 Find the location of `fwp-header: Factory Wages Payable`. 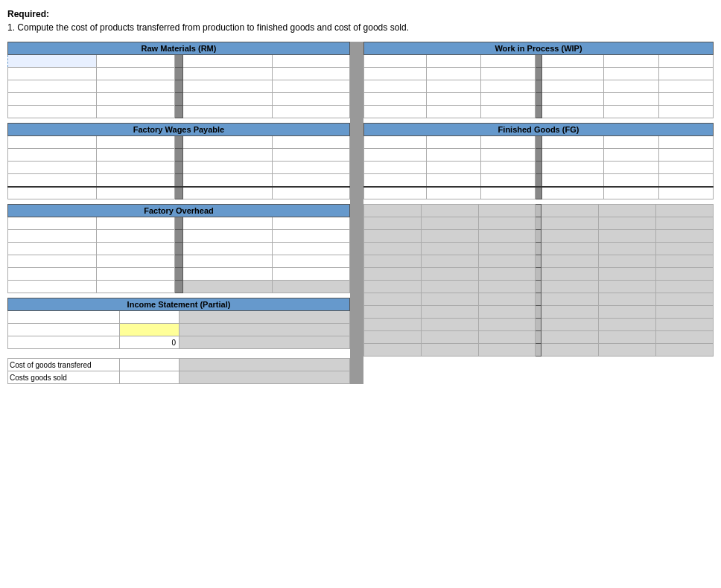

fwp-header: Factory Wages Payable is located at coordinates (179, 130).